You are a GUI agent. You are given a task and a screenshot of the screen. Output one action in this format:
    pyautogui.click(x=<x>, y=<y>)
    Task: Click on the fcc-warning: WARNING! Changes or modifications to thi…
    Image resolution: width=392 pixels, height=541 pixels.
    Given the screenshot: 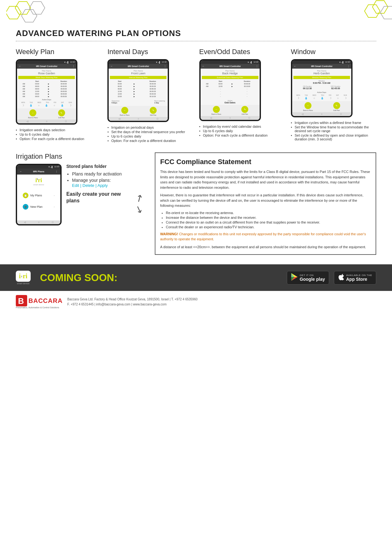 What is the action you would take?
    pyautogui.click(x=265, y=237)
    